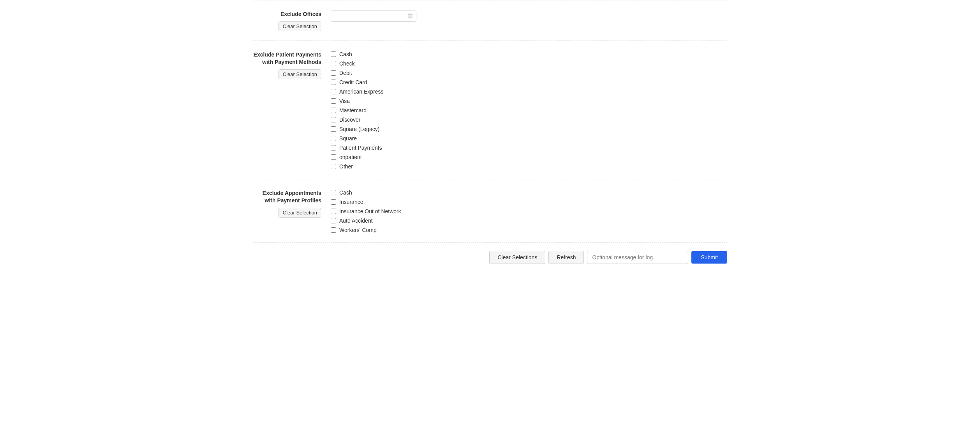 The image size is (980, 432). I want to click on list-item: American Express, so click(529, 92).